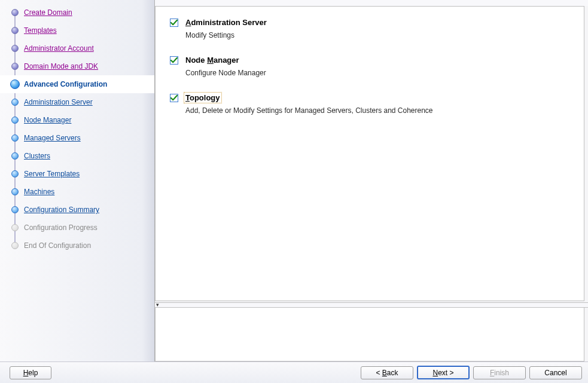 The image size is (588, 383). What do you see at coordinates (371, 3) in the screenshot?
I see `content-top-spacer` at bounding box center [371, 3].